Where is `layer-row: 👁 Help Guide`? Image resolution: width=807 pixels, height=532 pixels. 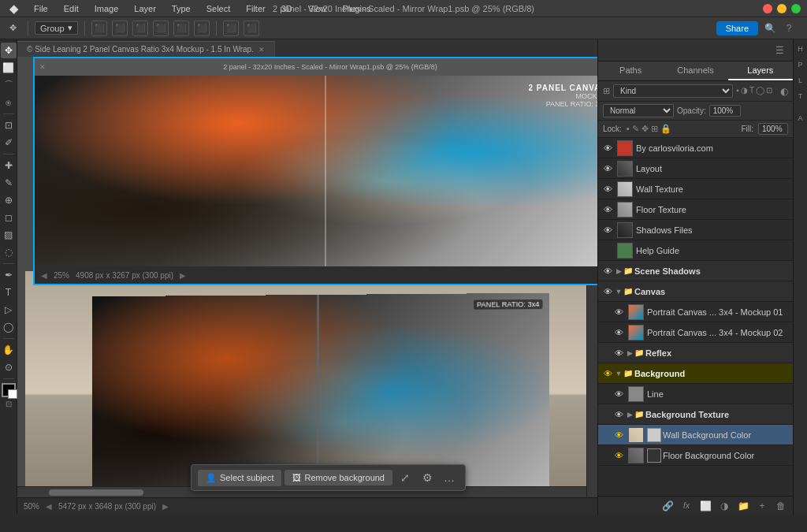
layer-row: 👁 Help Guide is located at coordinates (695, 251).